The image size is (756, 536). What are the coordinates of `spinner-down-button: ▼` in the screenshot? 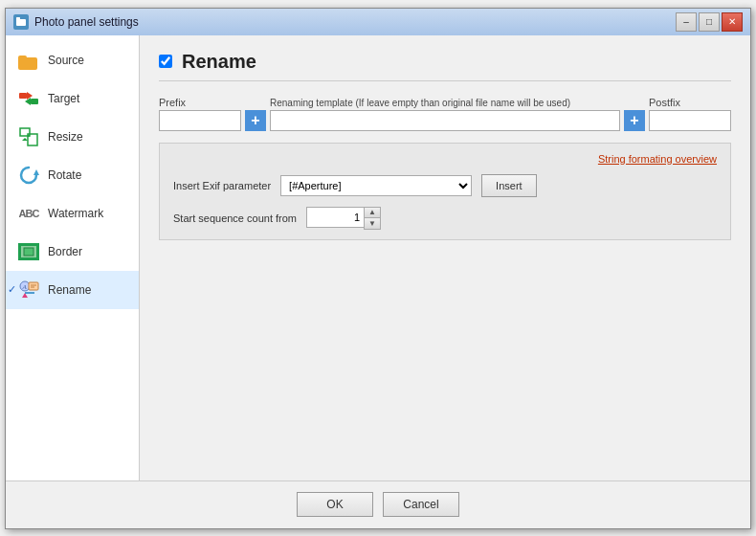 It's located at (372, 224).